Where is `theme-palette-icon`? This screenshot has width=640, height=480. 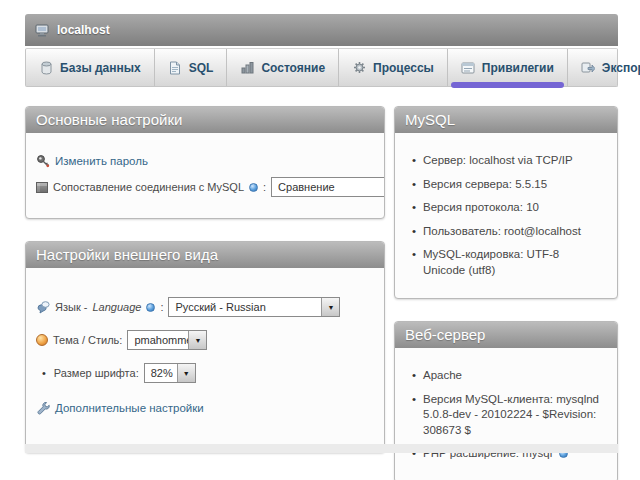
theme-palette-icon is located at coordinates (42, 340).